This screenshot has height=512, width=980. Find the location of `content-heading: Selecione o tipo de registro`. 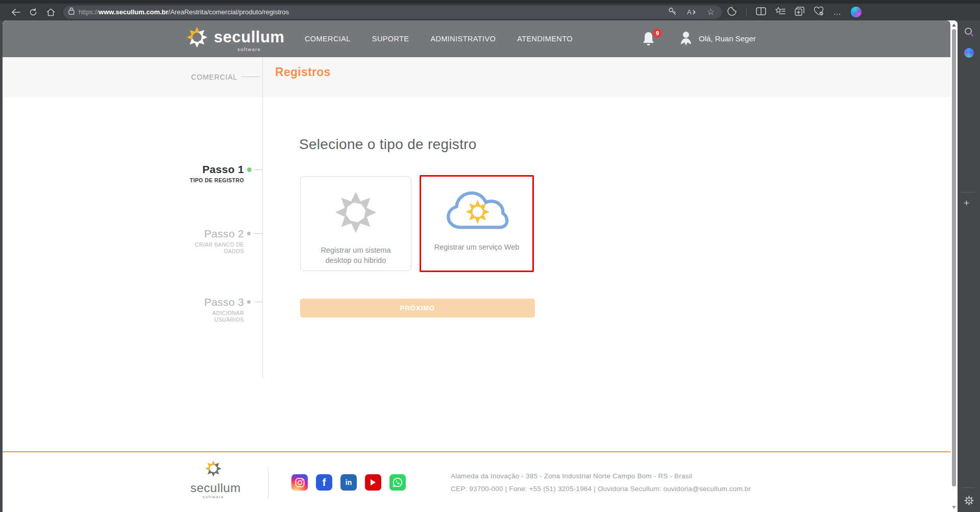

content-heading: Selecione o tipo de registro is located at coordinates (388, 144).